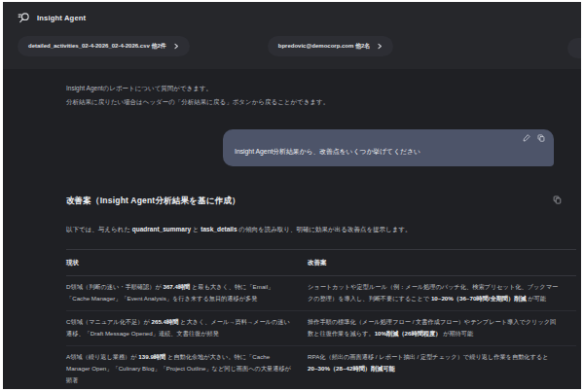 The width and height of the screenshot is (584, 392). What do you see at coordinates (321, 294) in the screenshot?
I see `table-row: D領域（判断の迷い・手順確認）が 367.4時間 と最も大きく、特に「Email…` at bounding box center [321, 294].